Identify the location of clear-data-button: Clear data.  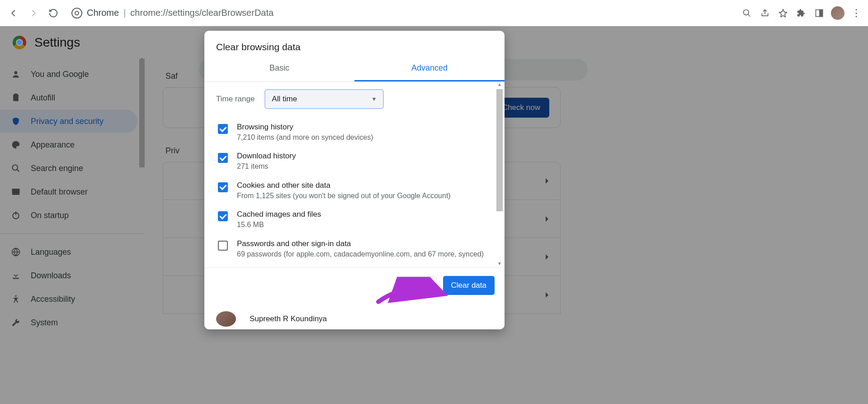
(469, 285).